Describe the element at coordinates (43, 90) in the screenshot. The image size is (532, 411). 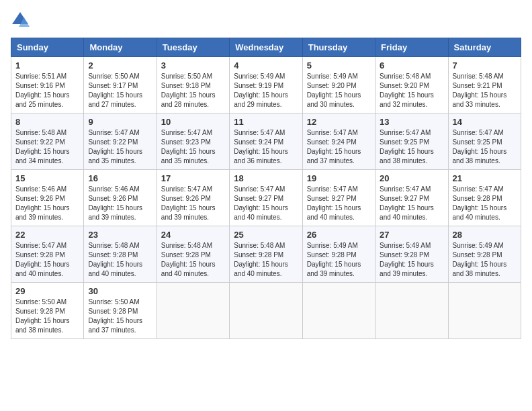
I see `day-info: Sunrise: 5:51 AMSunset: 9:16 PMDaylight:…` at that location.